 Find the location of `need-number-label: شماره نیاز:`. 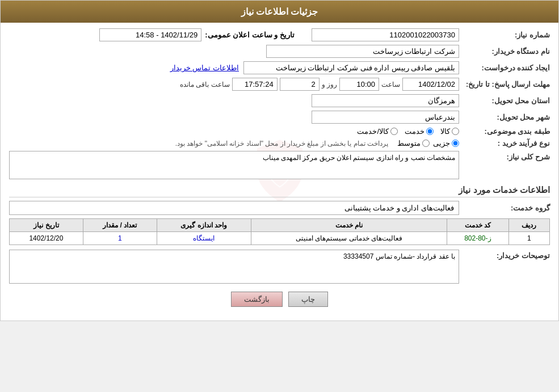

need-number-label: شماره نیاز: is located at coordinates (505, 35).